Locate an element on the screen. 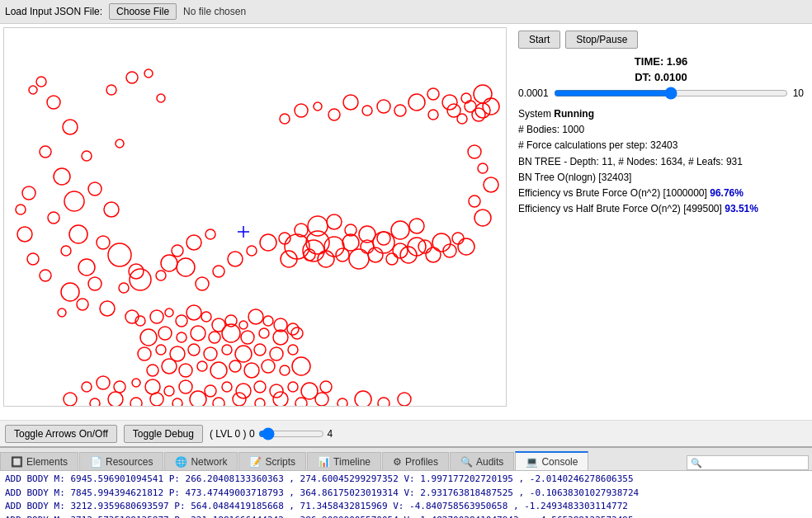  lvl-slider is located at coordinates (291, 434).